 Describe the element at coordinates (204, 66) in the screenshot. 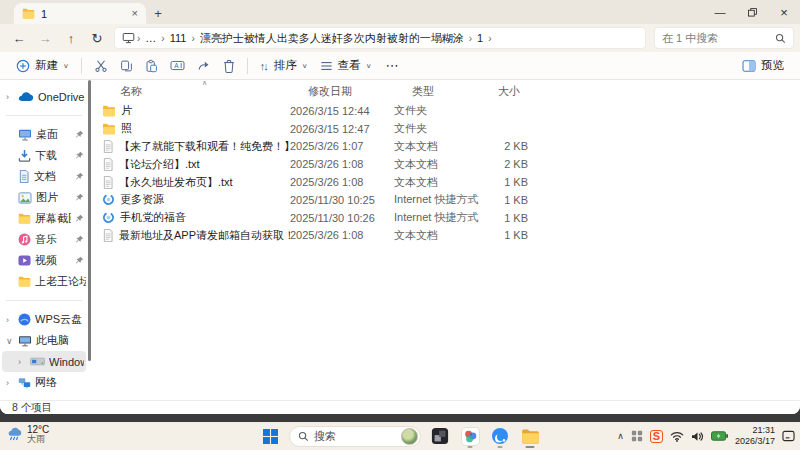

I see `share-button` at that location.